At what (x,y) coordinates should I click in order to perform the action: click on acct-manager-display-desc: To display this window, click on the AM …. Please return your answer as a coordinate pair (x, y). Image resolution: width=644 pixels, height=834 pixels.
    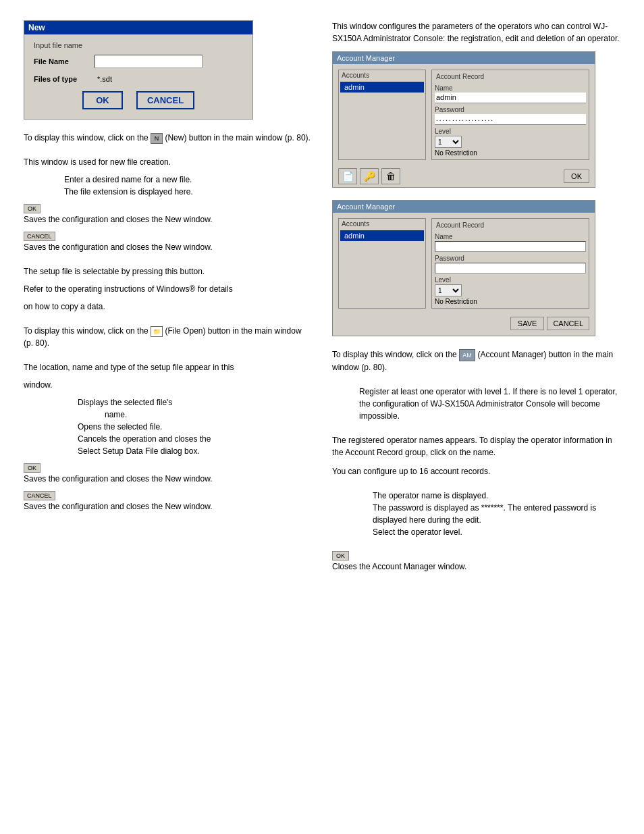
    Looking at the image, I should click on (477, 361).